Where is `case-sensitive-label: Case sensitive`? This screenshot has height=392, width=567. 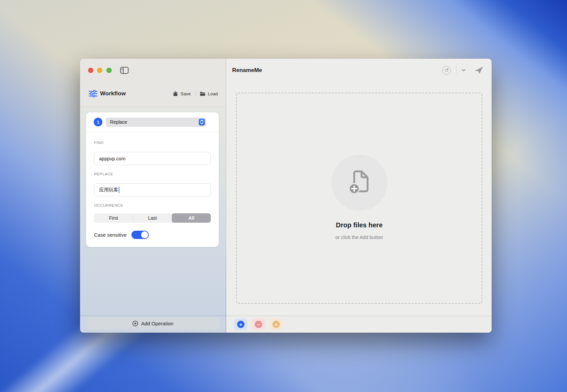 case-sensitive-label: Case sensitive is located at coordinates (110, 235).